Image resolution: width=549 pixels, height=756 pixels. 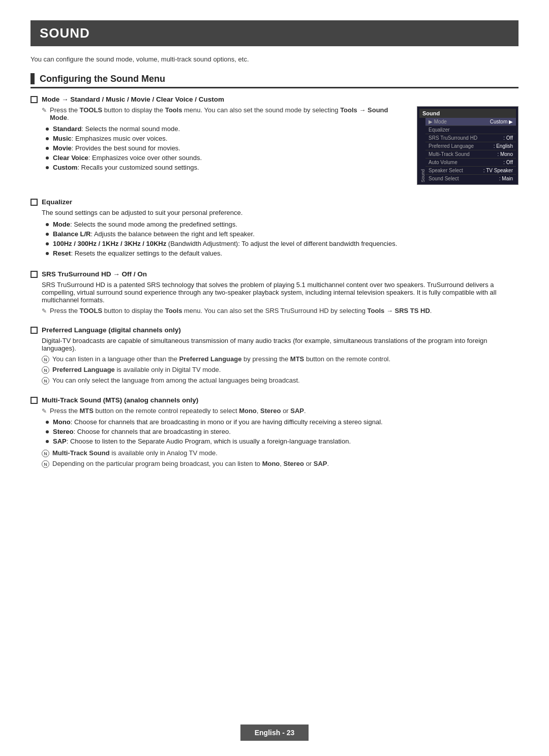 I want to click on topic-lang-header: Preferred Language (digital channels onl…, so click(x=274, y=330).